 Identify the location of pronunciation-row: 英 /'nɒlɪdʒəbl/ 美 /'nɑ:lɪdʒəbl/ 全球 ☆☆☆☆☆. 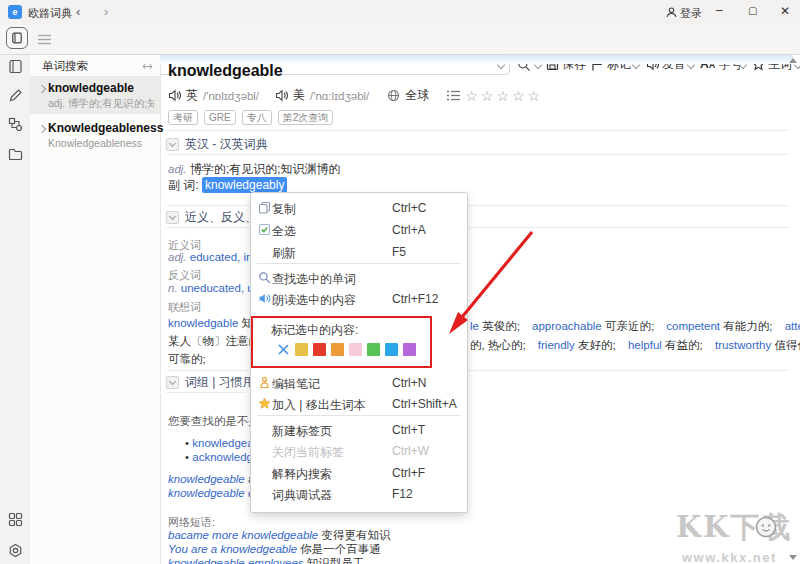
(356, 96).